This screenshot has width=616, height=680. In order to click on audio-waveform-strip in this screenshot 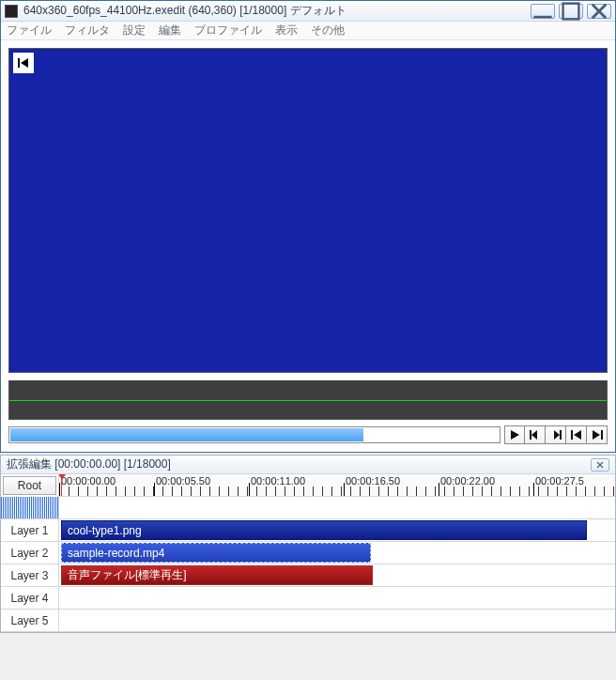, I will do `click(308, 400)`.